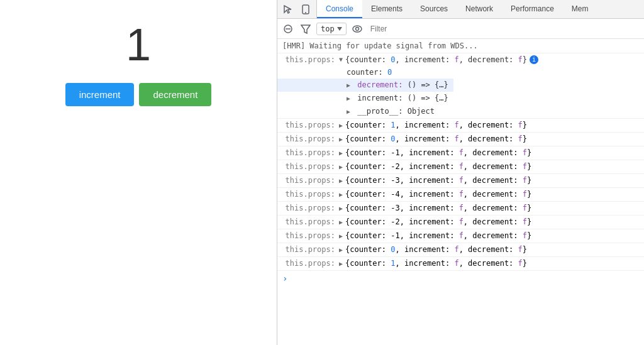 This screenshot has width=644, height=345. I want to click on props-row-expanded: this.props: ▼ {counter: 0, increment: f,…, so click(460, 86).